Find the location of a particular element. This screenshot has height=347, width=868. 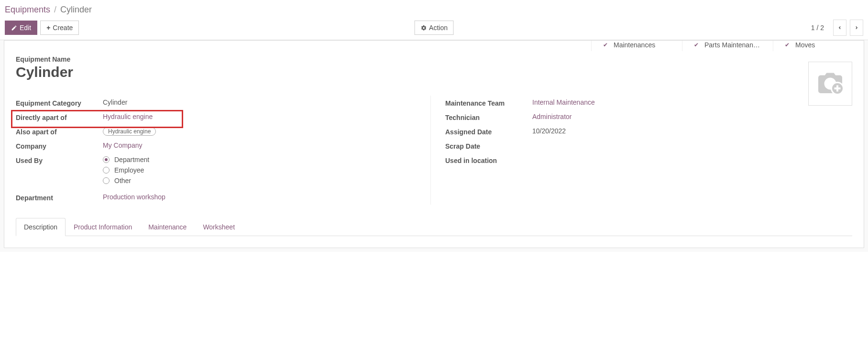

value-assigned-date: 10/20/2022 is located at coordinates (691, 131).